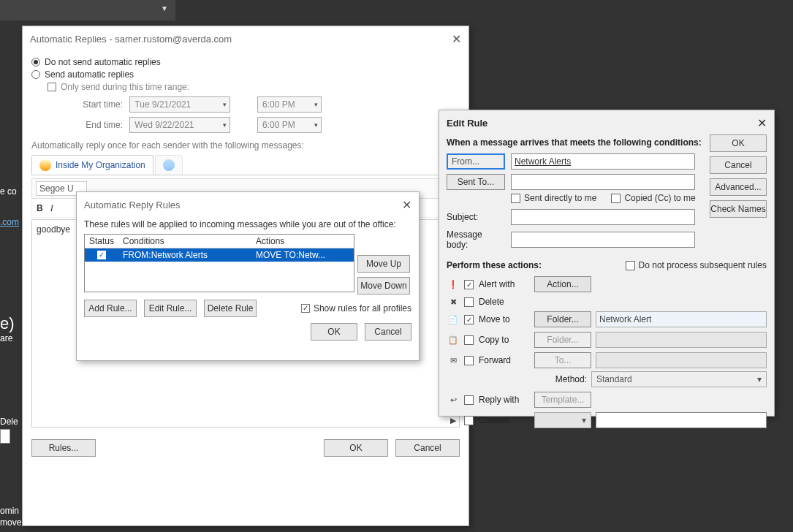  What do you see at coordinates (388, 332) in the screenshot?
I see `rules-cancel-button: Cancel` at bounding box center [388, 332].